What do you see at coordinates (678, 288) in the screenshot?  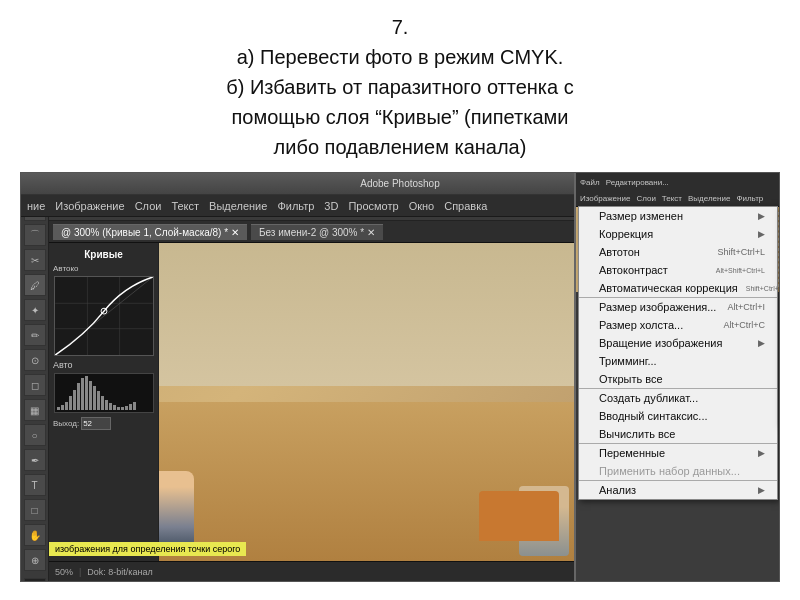 I see `menu-item-autocorrect: Автоматическая коррекция Shift+Ctrl+B` at bounding box center [678, 288].